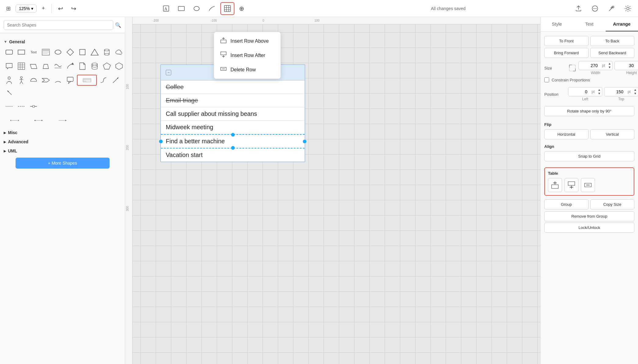 The image size is (638, 364). Describe the element at coordinates (612, 41) in the screenshot. I see `to-back-button: To Back` at that location.